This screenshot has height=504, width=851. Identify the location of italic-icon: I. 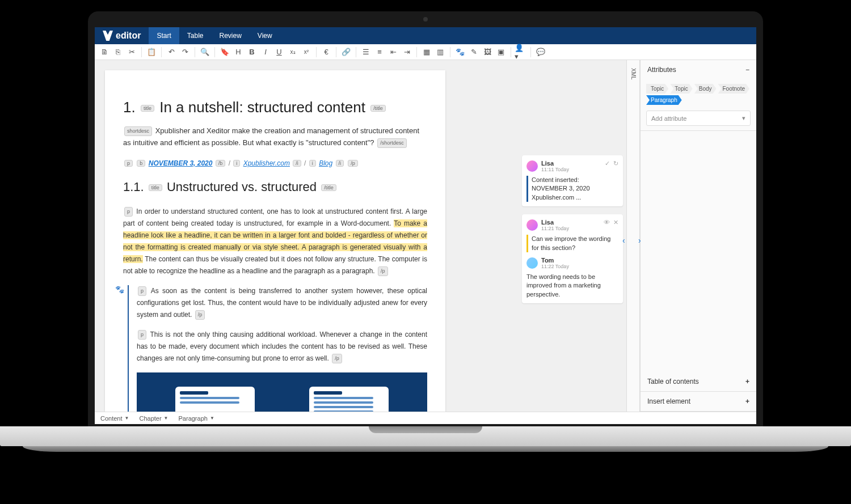
(266, 52).